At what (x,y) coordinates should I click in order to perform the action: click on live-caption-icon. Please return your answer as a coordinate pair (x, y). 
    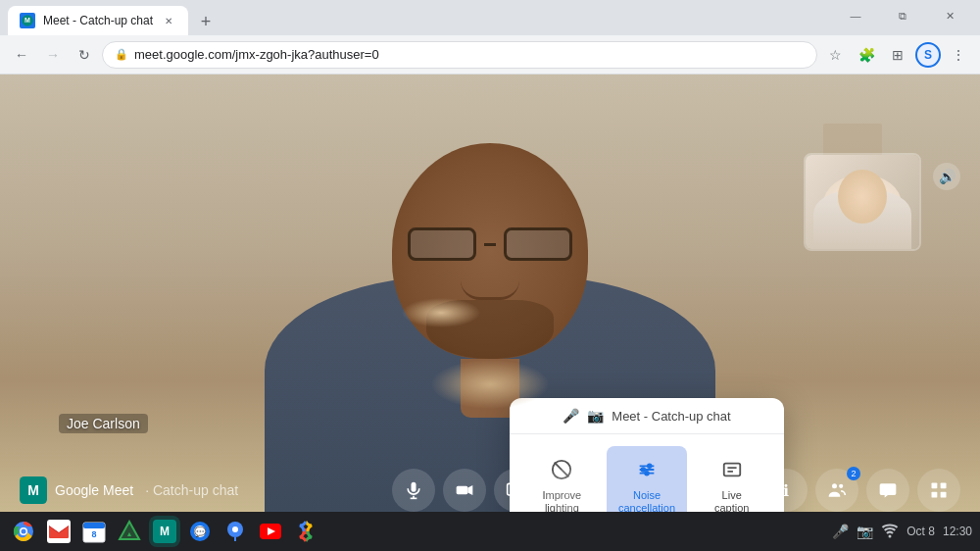
    Looking at the image, I should click on (732, 470).